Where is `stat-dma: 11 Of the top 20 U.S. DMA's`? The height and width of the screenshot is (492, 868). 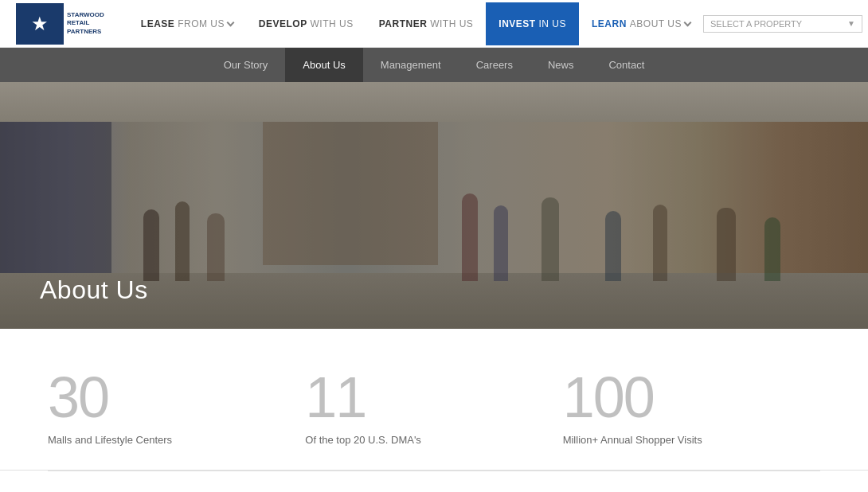 stat-dma: 11 Of the top 20 U.S. DMA's is located at coordinates (433, 408).